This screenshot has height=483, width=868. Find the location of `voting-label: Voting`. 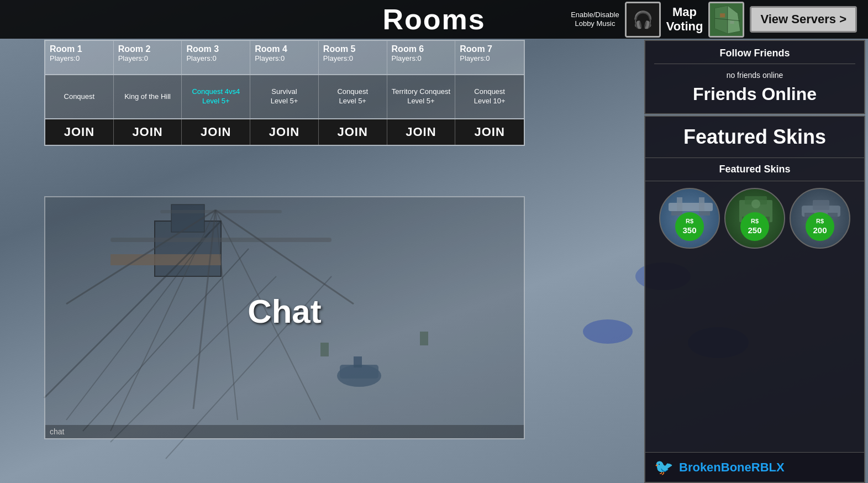

voting-label: Voting is located at coordinates (685, 27).